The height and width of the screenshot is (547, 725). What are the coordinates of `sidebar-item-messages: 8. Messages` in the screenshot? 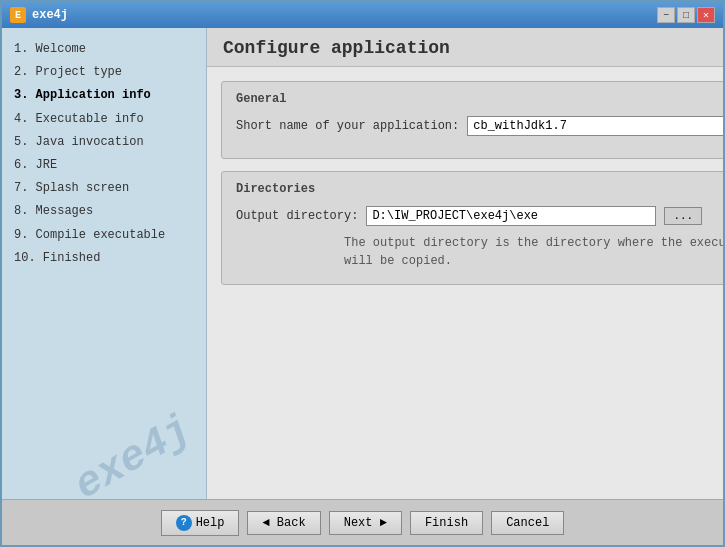 It's located at (104, 212).